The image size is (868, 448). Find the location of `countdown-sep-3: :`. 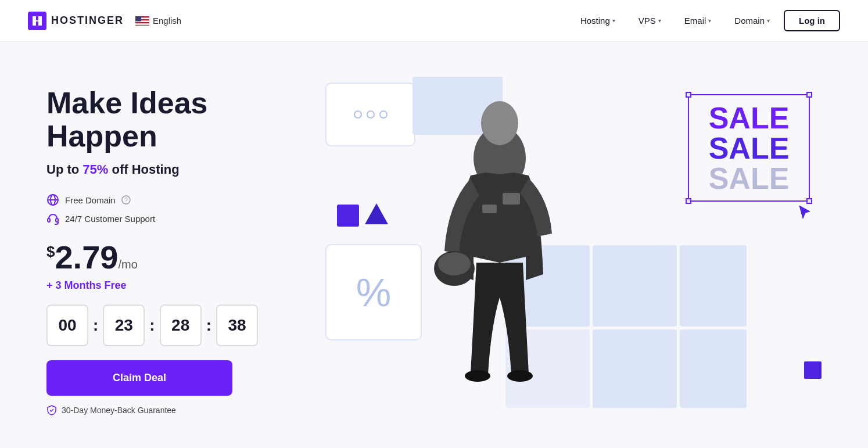

countdown-sep-3: : is located at coordinates (209, 325).